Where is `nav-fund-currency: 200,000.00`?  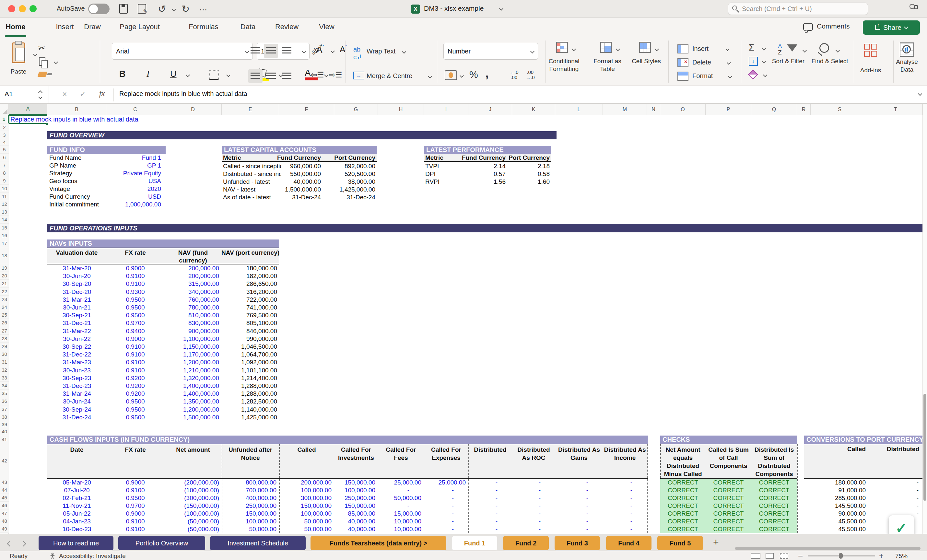
nav-fund-currency: 200,000.00 is located at coordinates (193, 269).